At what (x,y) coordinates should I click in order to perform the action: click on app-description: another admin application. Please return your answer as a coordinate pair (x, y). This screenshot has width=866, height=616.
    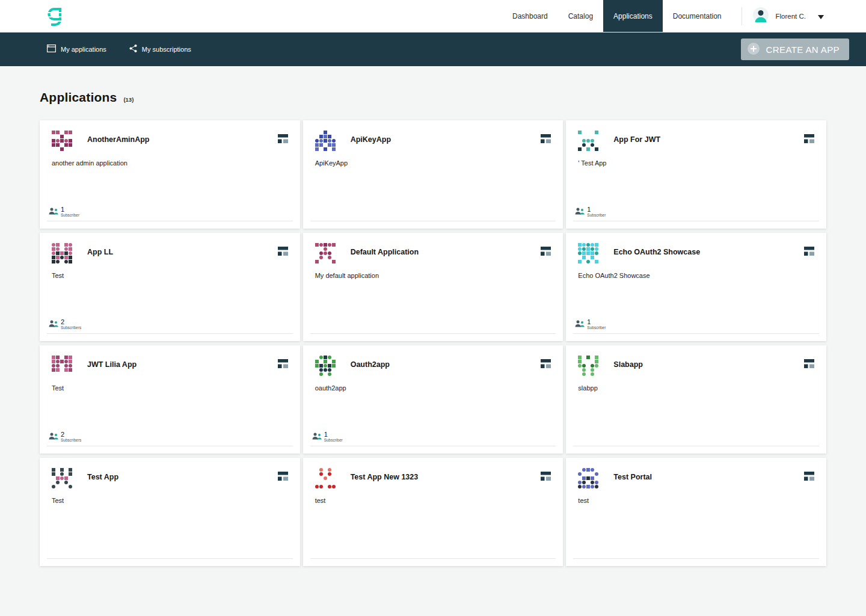
    Looking at the image, I should click on (170, 163).